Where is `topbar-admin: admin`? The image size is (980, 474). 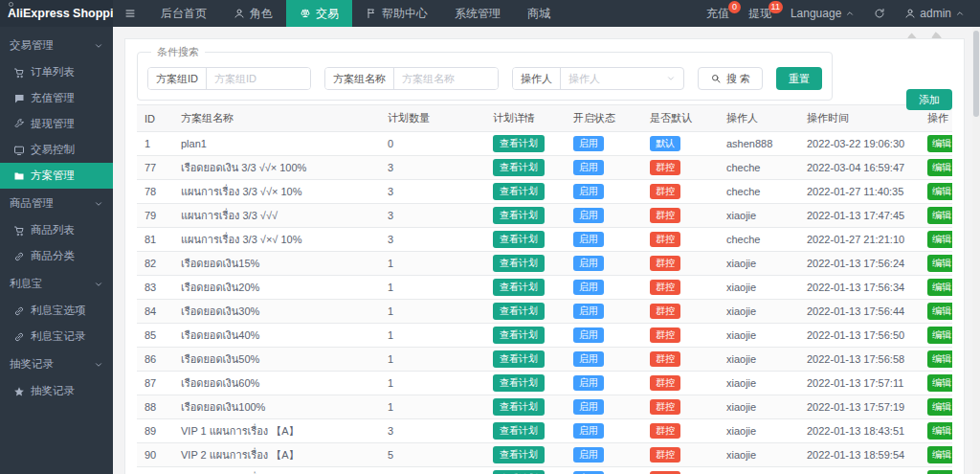 topbar-admin: admin is located at coordinates (934, 13).